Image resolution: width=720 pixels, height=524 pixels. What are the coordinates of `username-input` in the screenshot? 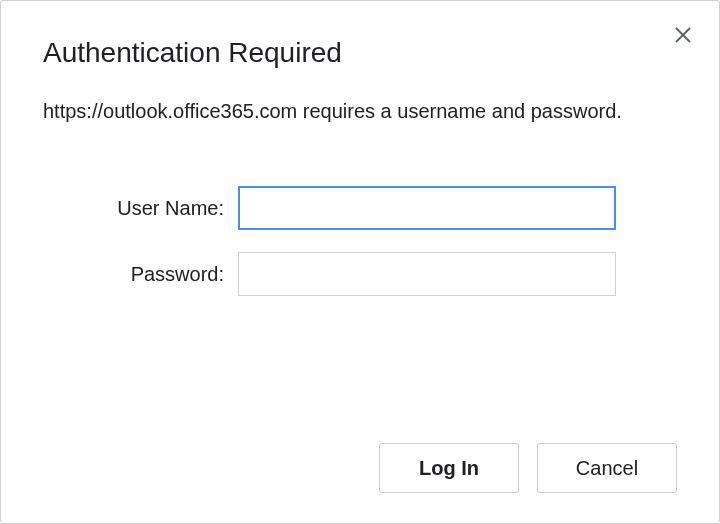 It's located at (427, 208).